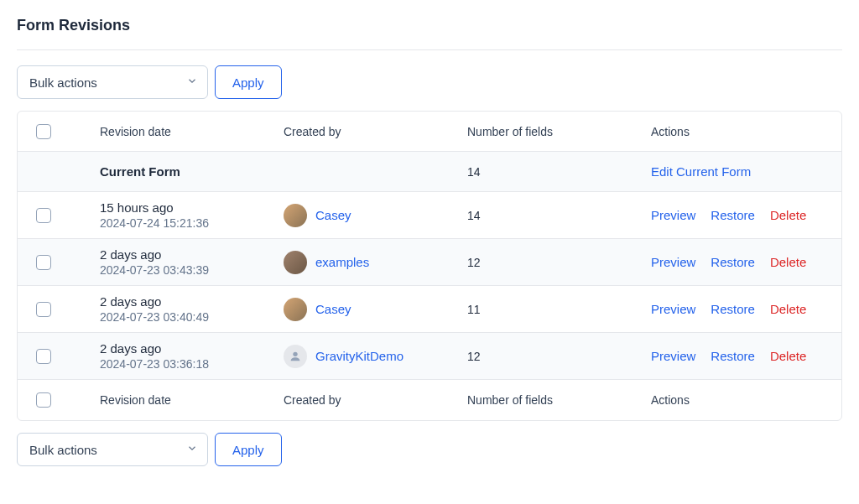 The height and width of the screenshot is (504, 859). What do you see at coordinates (376, 132) in the screenshot?
I see `col-created-by: Created by` at bounding box center [376, 132].